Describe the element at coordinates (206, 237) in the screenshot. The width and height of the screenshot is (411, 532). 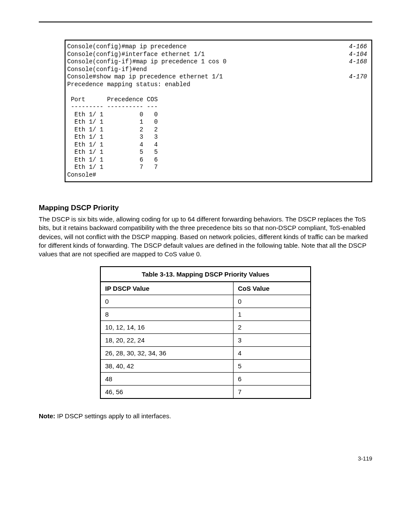
I see `section-body-dscp: The DSCP is six bits wide, allowing codi…` at that location.